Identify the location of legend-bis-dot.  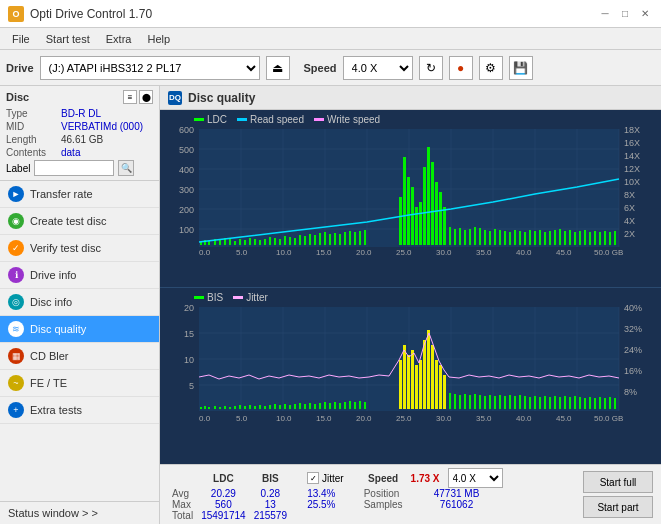
(199, 298).